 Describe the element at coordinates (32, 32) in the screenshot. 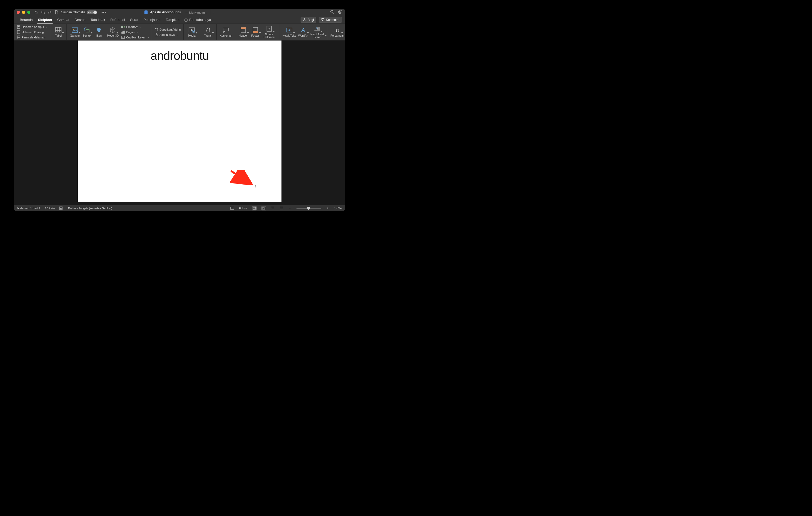

I see `blank-page-button: Halaman Kosong` at that location.